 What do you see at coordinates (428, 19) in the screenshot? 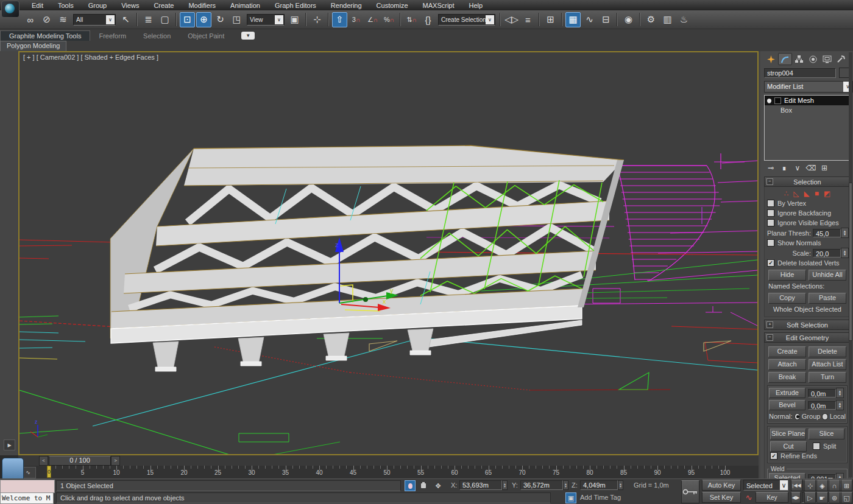
I see `edit-named-selection-sets-icon: {}` at bounding box center [428, 19].